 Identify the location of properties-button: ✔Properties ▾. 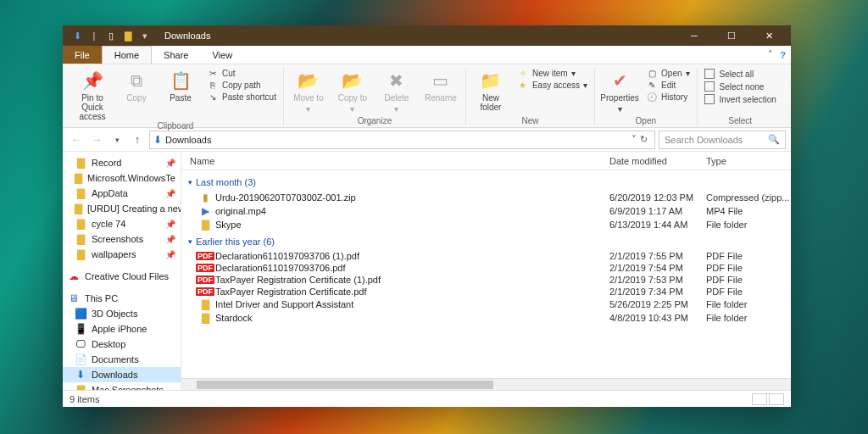
(620, 91).